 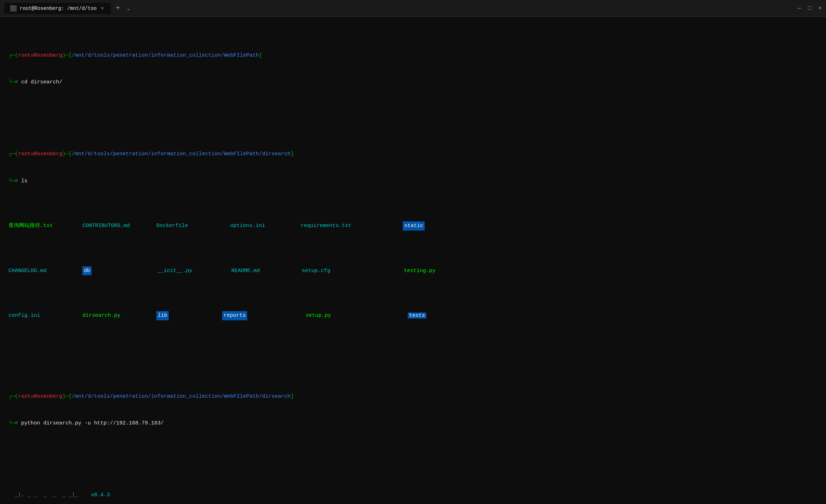 What do you see at coordinates (399, 8) in the screenshot?
I see `tab-area: ⬛ root@Rosenberg: /mnt/d/too × + ⌄` at bounding box center [399, 8].